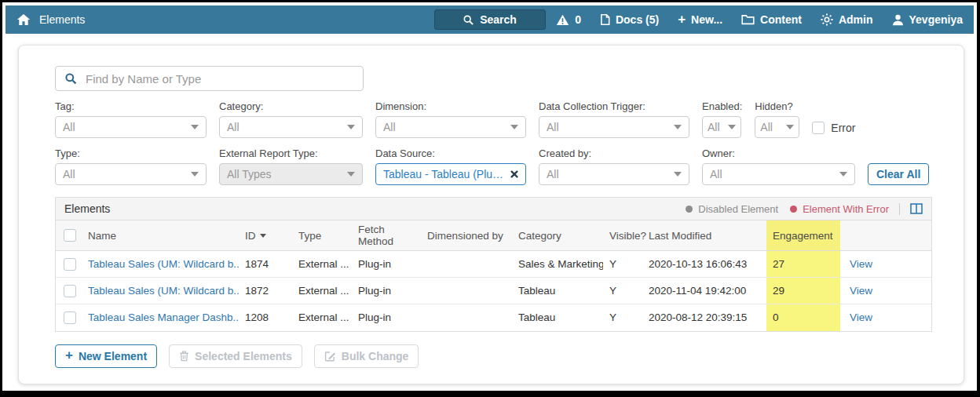 The width and height of the screenshot is (980, 397). I want to click on sort-desc-icon, so click(263, 235).